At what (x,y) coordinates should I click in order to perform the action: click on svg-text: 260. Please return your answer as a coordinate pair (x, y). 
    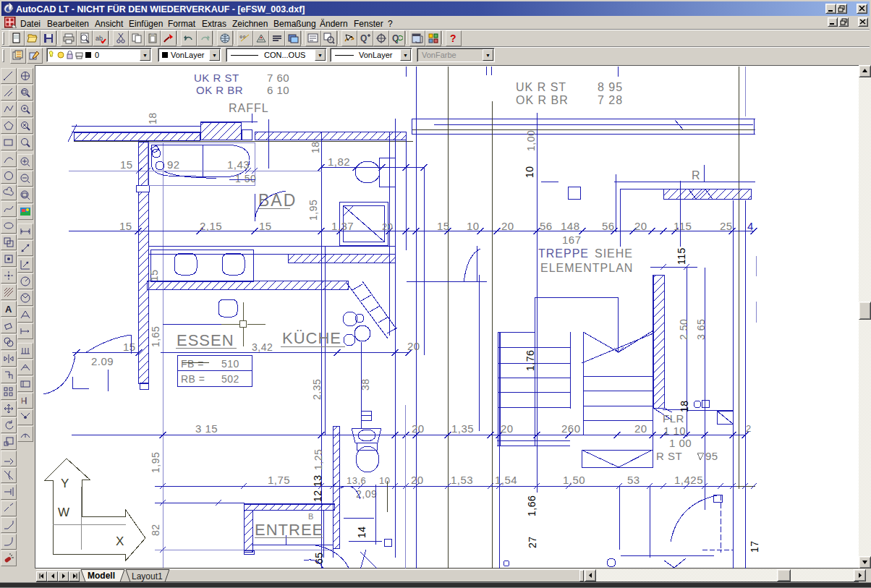
    Looking at the image, I should click on (572, 428).